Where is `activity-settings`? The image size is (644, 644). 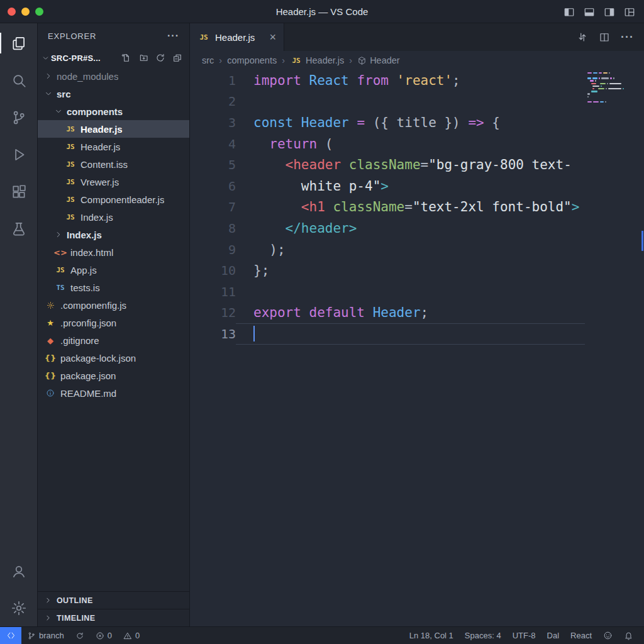
activity-settings is located at coordinates (19, 608).